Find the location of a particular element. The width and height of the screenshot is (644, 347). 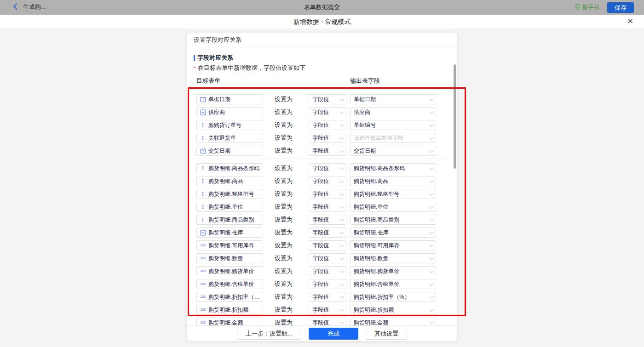

target-field-input: I购货明细.商品条形码 is located at coordinates (230, 168).